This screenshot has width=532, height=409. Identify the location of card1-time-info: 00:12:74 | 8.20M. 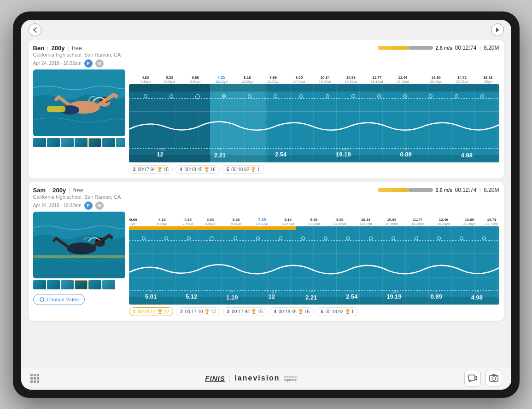
(477, 48).